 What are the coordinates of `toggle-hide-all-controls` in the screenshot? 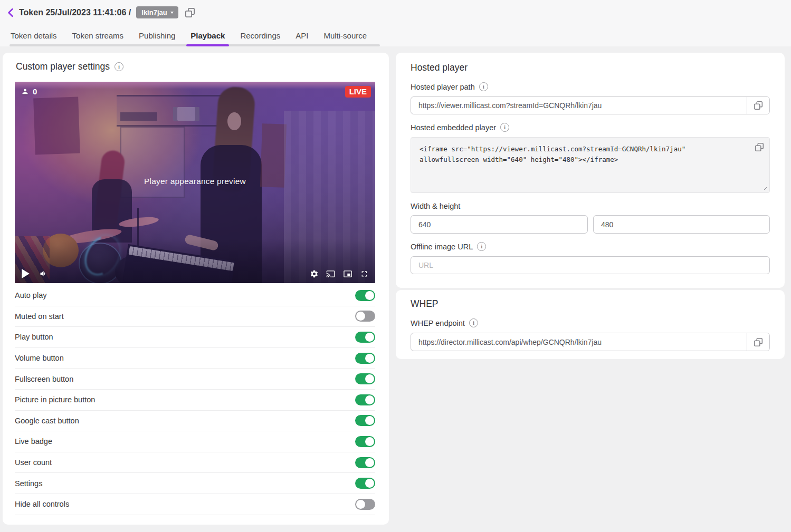 It's located at (365, 504).